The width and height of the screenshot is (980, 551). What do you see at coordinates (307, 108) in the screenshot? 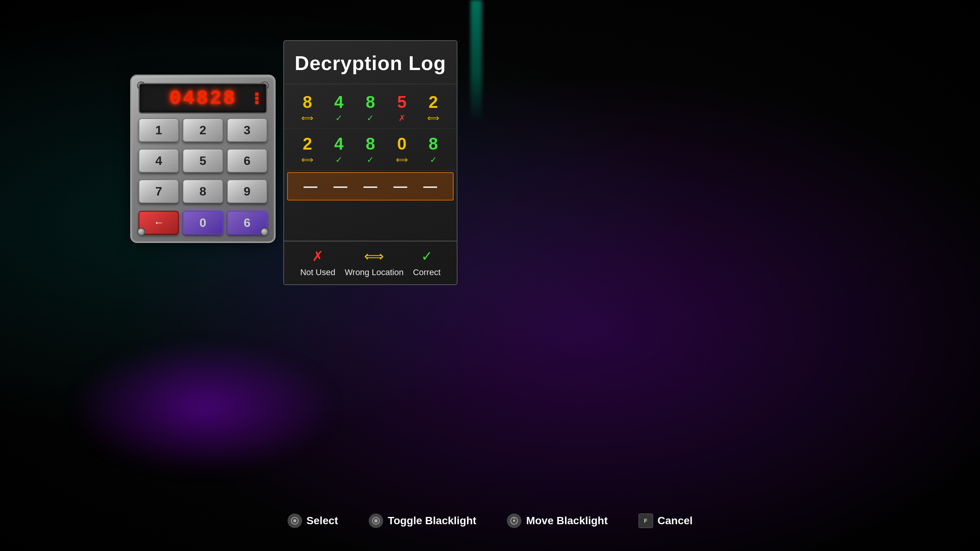
I see `log-cell-1-1: 8 ⟺` at bounding box center [307, 108].